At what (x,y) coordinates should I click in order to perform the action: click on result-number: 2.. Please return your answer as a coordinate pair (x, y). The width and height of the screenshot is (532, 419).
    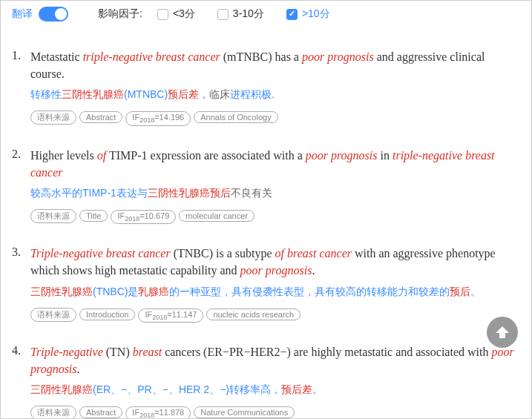
    Looking at the image, I should click on (21, 185).